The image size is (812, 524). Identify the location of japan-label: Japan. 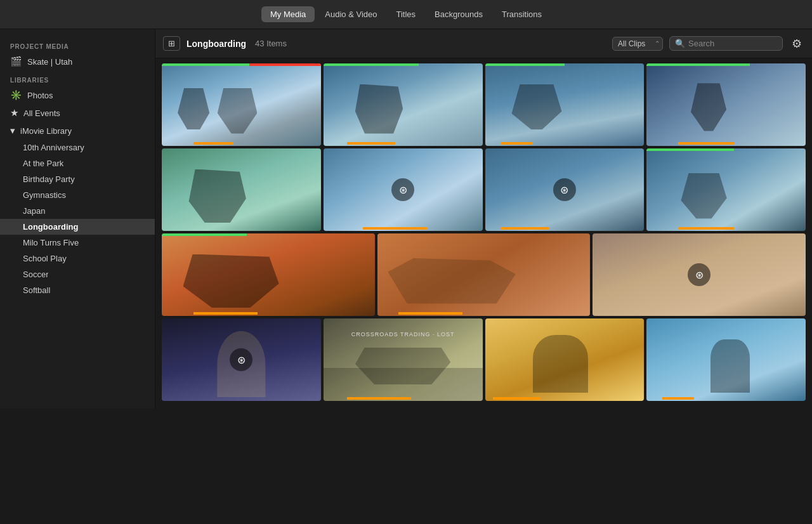
(34, 211).